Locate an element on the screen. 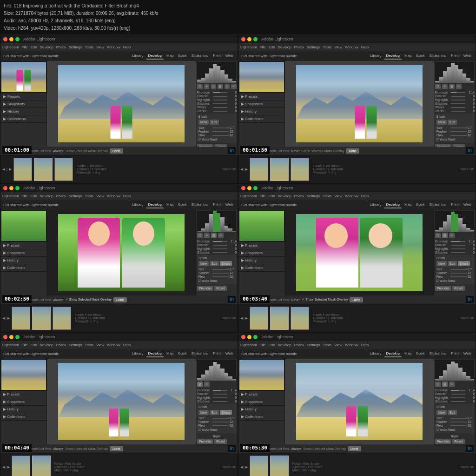 This screenshot has width=476, height=476. maximize-button is located at coordinates (18, 39).